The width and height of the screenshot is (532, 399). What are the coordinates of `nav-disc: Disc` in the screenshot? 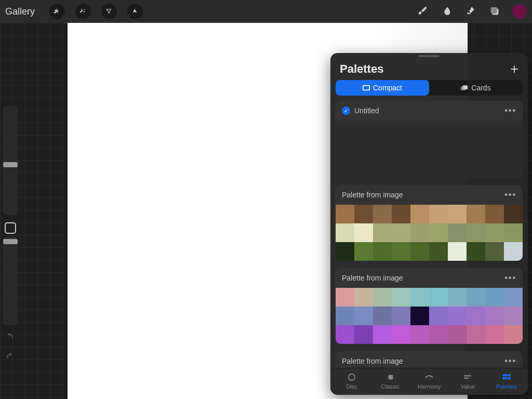 It's located at (352, 381).